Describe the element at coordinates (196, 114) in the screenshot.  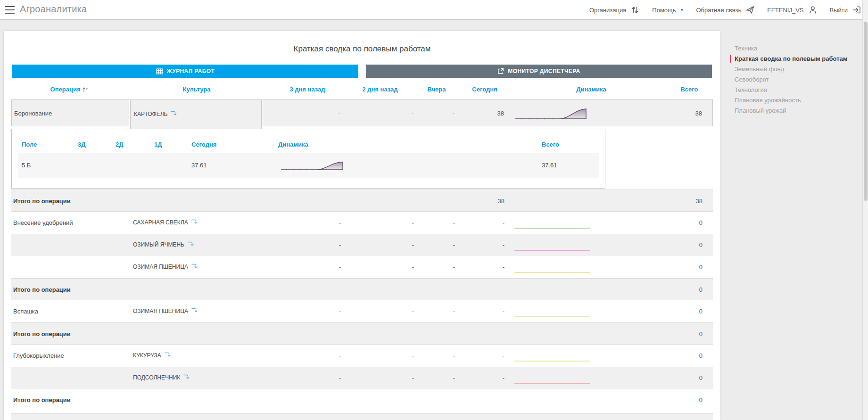
I see `group-culture-cell-expanded: КАРТОФЕЛЬ` at that location.